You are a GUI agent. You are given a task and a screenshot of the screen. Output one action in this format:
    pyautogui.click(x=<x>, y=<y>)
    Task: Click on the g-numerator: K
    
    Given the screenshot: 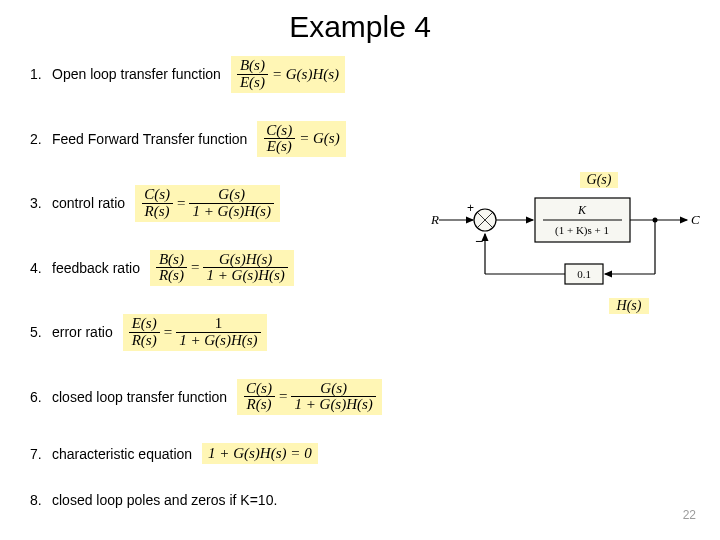 What is the action you would take?
    pyautogui.click(x=582, y=210)
    